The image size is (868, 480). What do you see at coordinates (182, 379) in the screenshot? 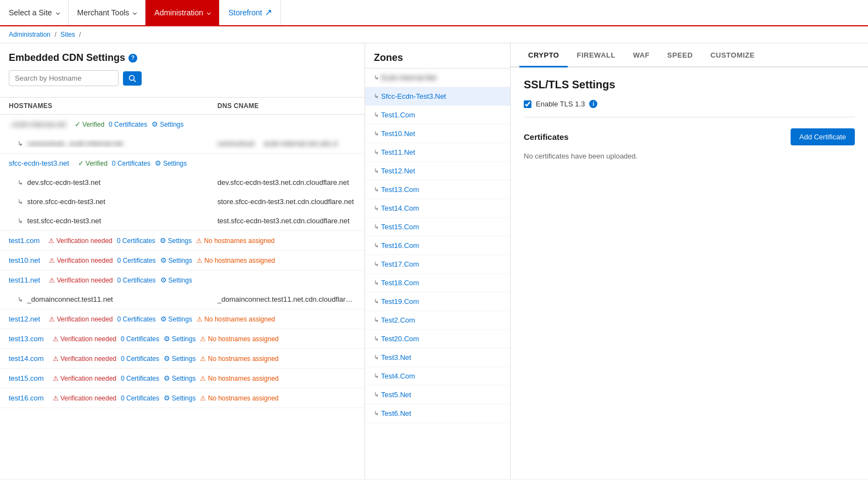
I see `hostname-group-test15: test15.com ⚠ Verification needed 0 Certi…` at bounding box center [182, 379].